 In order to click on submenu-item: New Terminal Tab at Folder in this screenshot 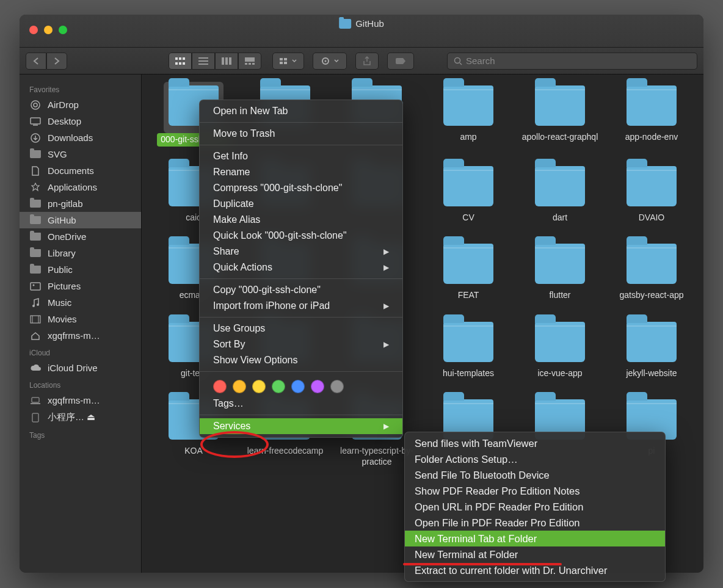, I will do `click(535, 539)`.